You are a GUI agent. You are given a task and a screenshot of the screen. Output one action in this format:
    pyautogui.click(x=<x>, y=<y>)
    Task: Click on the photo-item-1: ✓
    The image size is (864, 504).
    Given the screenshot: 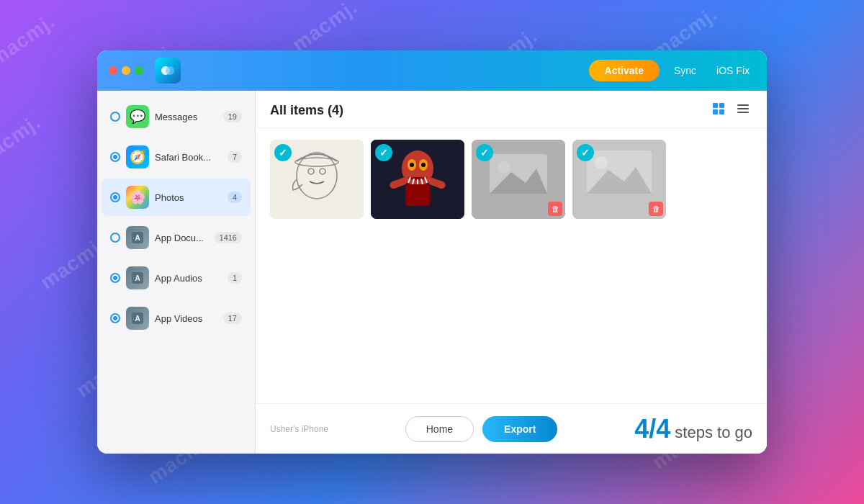 What is the action you would take?
    pyautogui.click(x=317, y=179)
    